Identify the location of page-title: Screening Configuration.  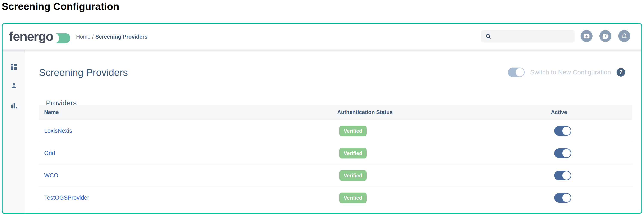
(60, 6).